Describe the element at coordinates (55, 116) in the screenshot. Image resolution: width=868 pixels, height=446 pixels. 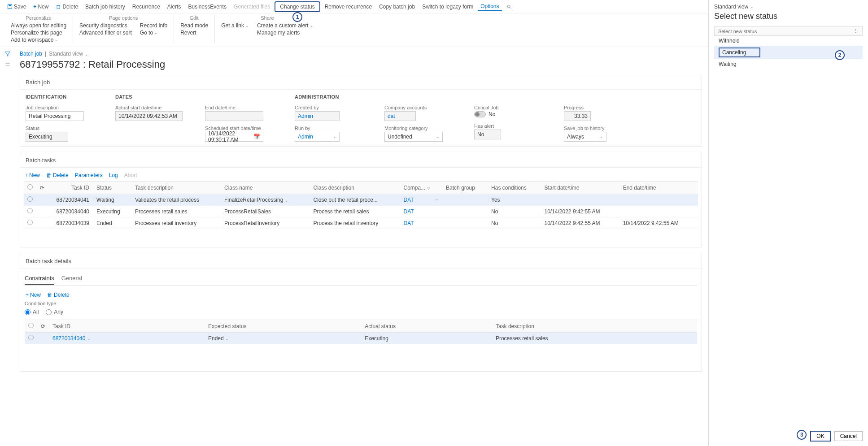
I see `job-desc-input: Retail Processing` at that location.